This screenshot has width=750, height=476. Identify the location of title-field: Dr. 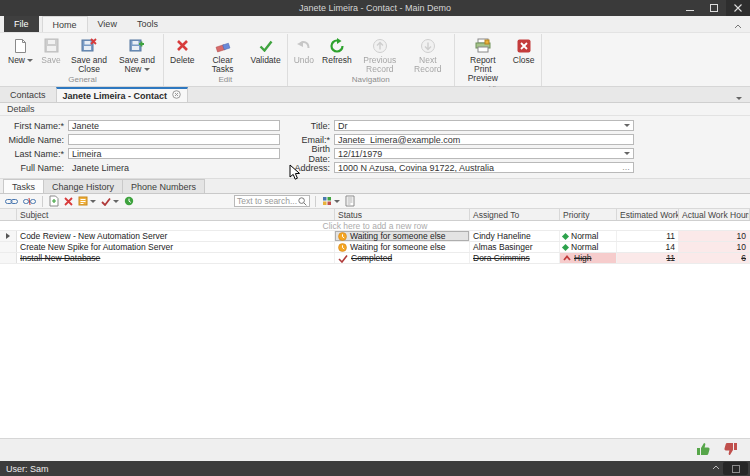
(484, 126).